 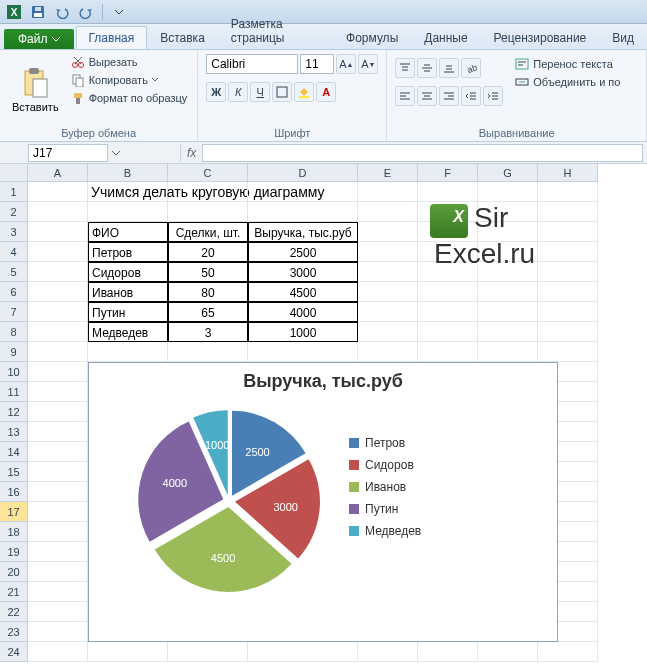 I want to click on tab-page-layout: Разметка страницы, so click(x=276, y=30).